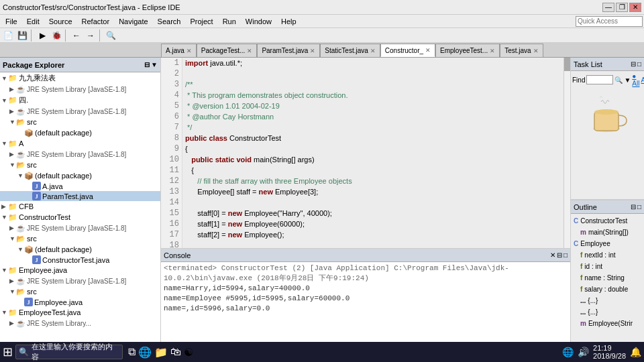 The width and height of the screenshot is (644, 362). What do you see at coordinates (609, 21) in the screenshot?
I see `quick-access-input` at bounding box center [609, 21].